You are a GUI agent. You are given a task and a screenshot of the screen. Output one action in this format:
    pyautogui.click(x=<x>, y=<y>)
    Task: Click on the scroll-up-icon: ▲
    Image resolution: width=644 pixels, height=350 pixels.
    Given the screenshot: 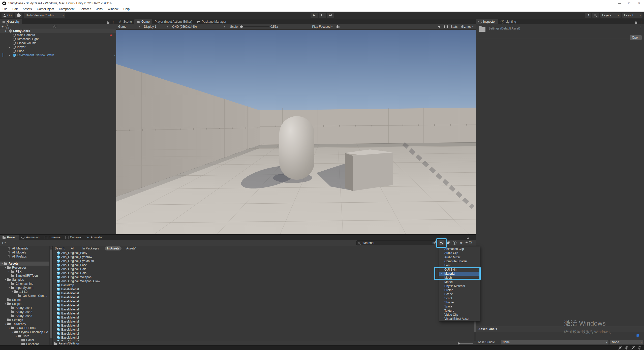 What is the action you would take?
    pyautogui.click(x=51, y=247)
    